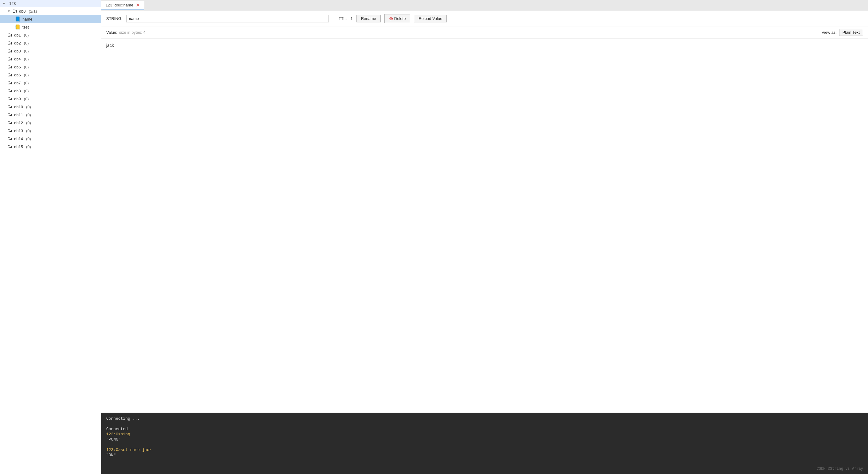 This screenshot has width=868, height=474. Describe the element at coordinates (51, 83) in the screenshot. I see `sidebar-item-db7: 🗂 db7 (0)` at that location.